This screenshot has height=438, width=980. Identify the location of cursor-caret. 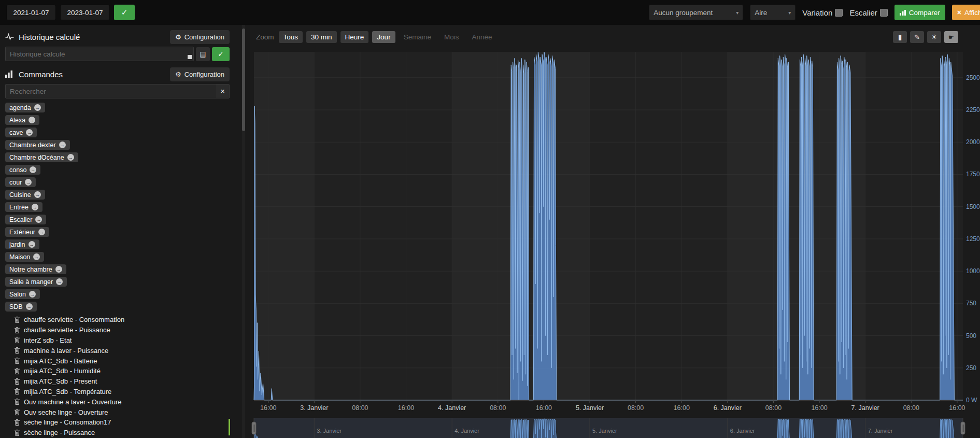
(229, 427).